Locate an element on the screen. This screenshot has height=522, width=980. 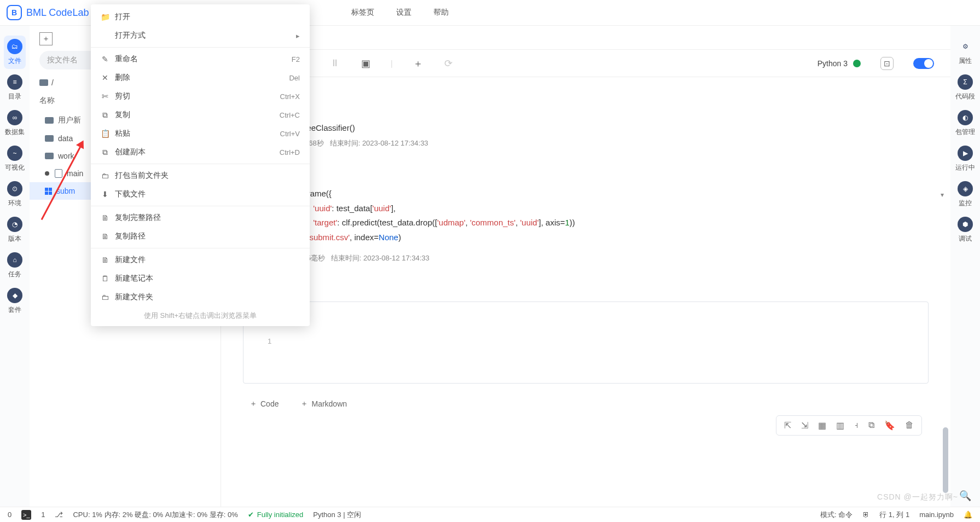
autosave-toggle is located at coordinates (924, 63).